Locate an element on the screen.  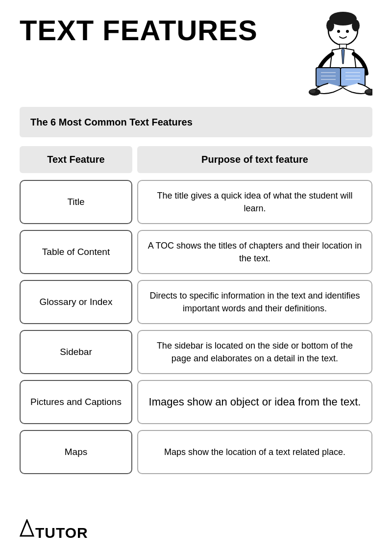
footer-logo: TUTOR is located at coordinates (54, 530).